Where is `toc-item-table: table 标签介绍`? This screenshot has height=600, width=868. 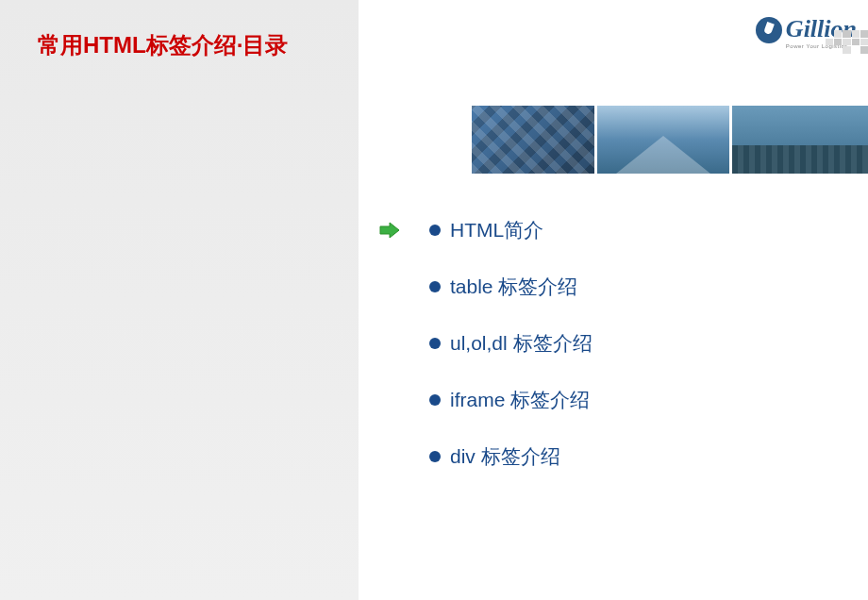 toc-item-table: table 标签介绍 is located at coordinates (511, 287).